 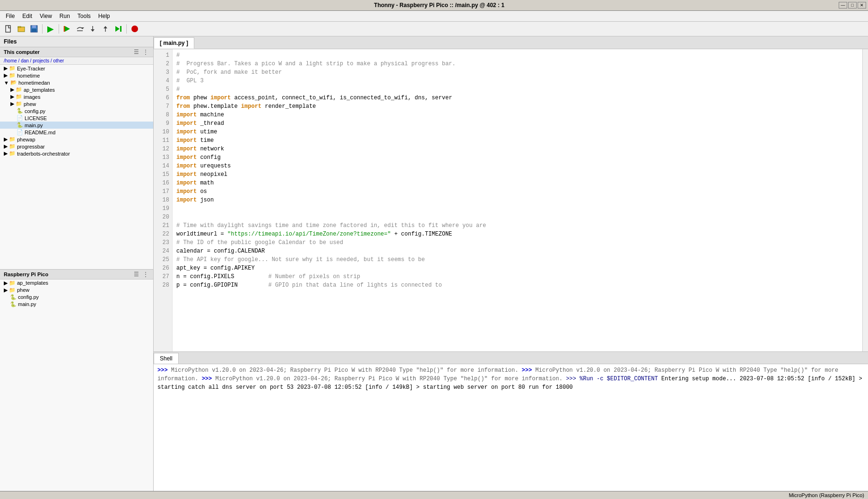 I want to click on pico-expand-btn: ⋮, so click(x=146, y=274).